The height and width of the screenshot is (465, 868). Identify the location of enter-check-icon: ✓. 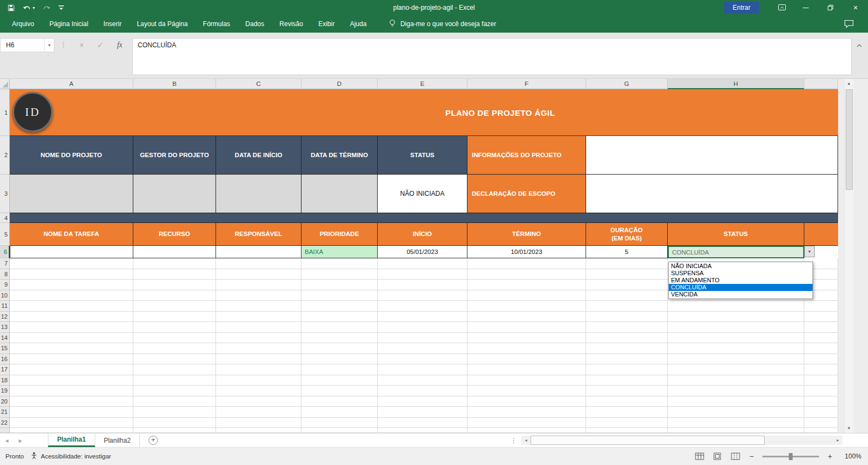
(100, 45).